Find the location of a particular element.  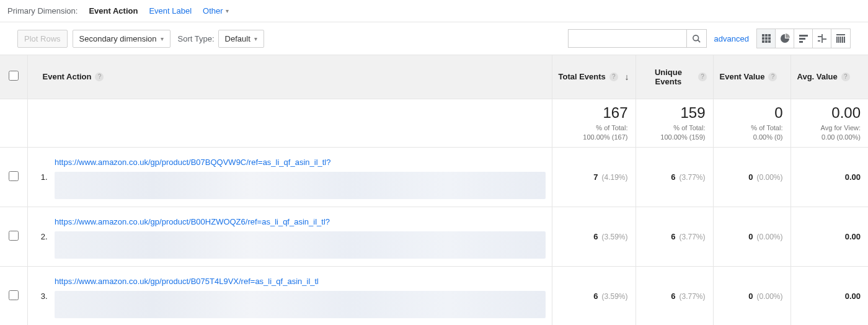

unique-events-value: 159 is located at coordinates (673, 113).